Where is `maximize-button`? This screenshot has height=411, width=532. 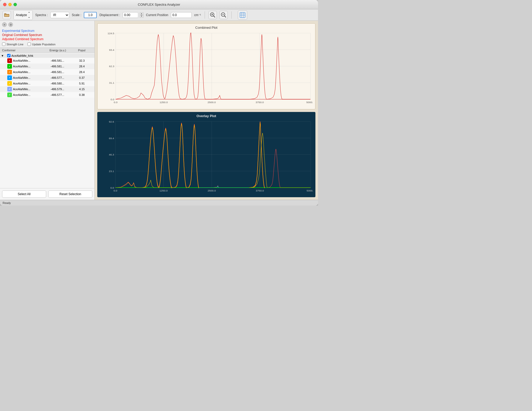 maximize-button is located at coordinates (15, 5).